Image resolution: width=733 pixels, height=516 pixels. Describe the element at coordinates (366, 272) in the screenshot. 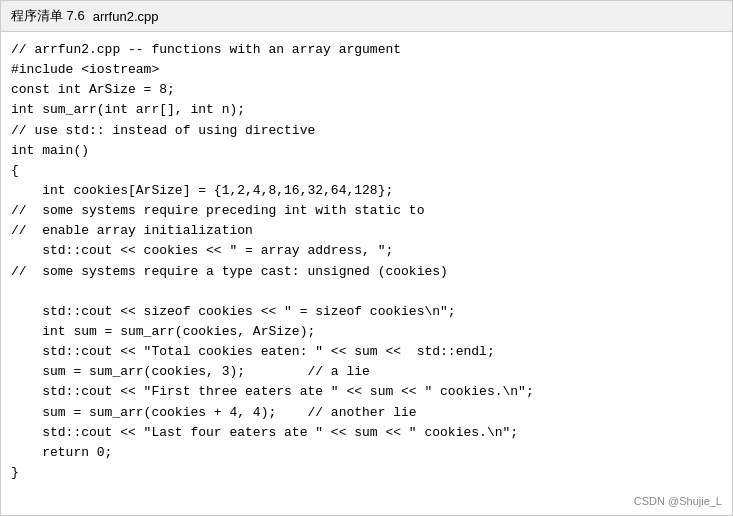

I see `code-line: // some systems require a type cast: uns…` at that location.